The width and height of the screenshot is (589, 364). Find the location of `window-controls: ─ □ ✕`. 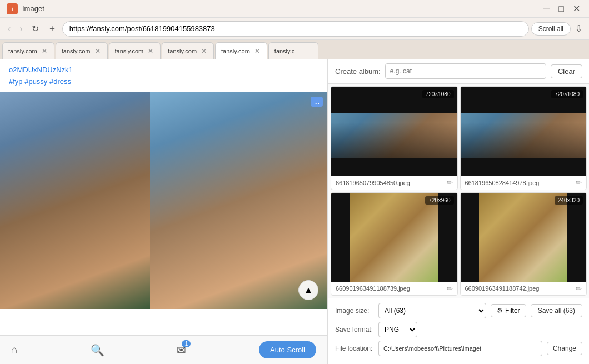

window-controls: ─ □ ✕ is located at coordinates (562, 9).